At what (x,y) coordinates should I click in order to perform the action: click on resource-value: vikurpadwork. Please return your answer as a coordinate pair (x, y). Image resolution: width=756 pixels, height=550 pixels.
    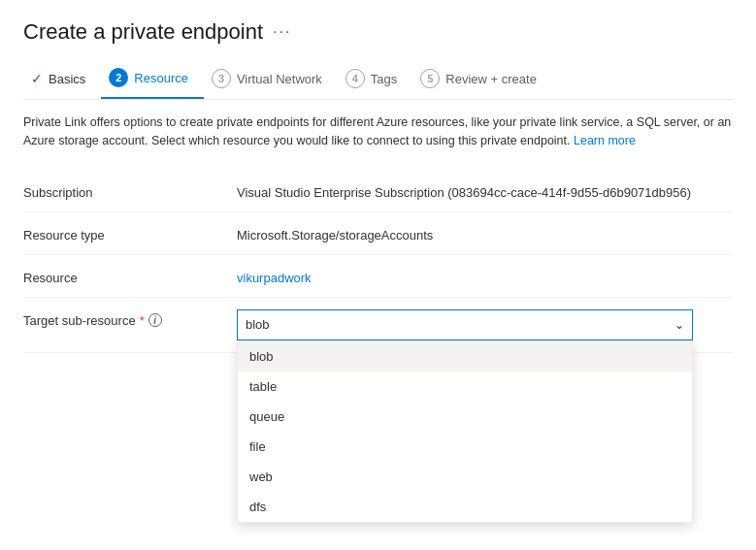
    Looking at the image, I should click on (485, 275).